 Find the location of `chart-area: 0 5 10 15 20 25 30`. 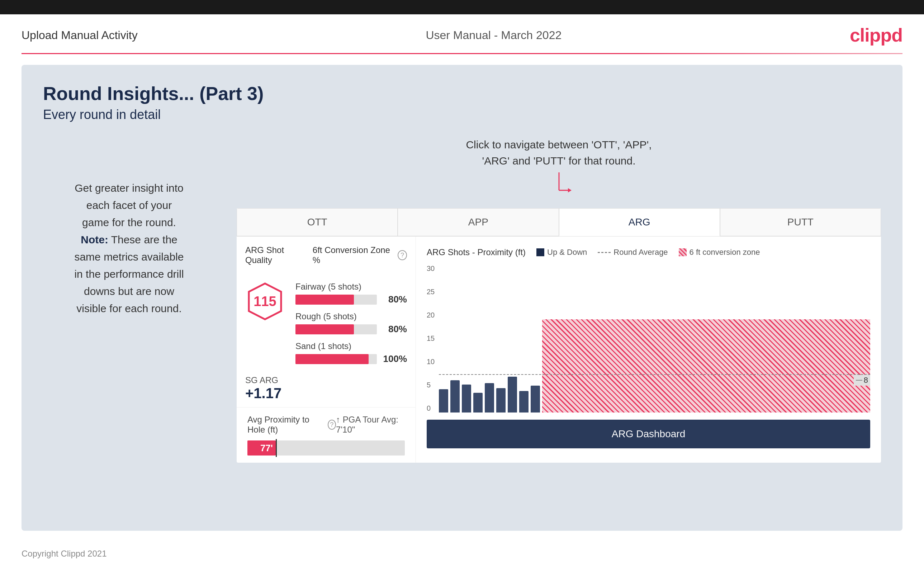

chart-area: 0 5 10 15 20 25 30 is located at coordinates (648, 338).